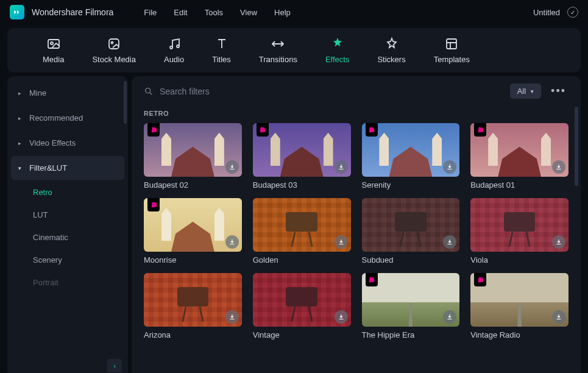 This screenshot has width=588, height=373. Describe the element at coordinates (17, 12) in the screenshot. I see `app-logo-icon` at that location.